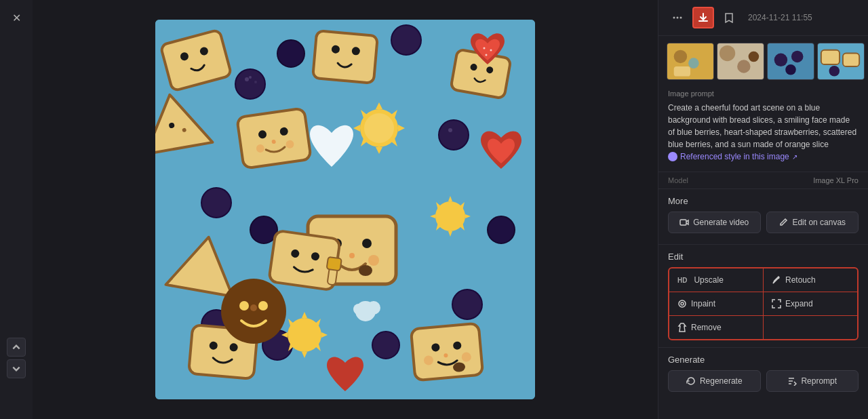 The image size is (868, 419). I want to click on retouch-label: Retouch, so click(800, 280).